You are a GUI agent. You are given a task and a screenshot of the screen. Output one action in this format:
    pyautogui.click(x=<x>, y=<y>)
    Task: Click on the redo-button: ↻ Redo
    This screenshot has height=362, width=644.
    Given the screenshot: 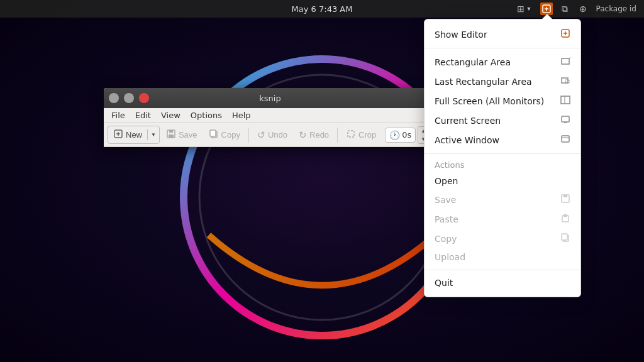 What is the action you would take?
    pyautogui.click(x=314, y=135)
    